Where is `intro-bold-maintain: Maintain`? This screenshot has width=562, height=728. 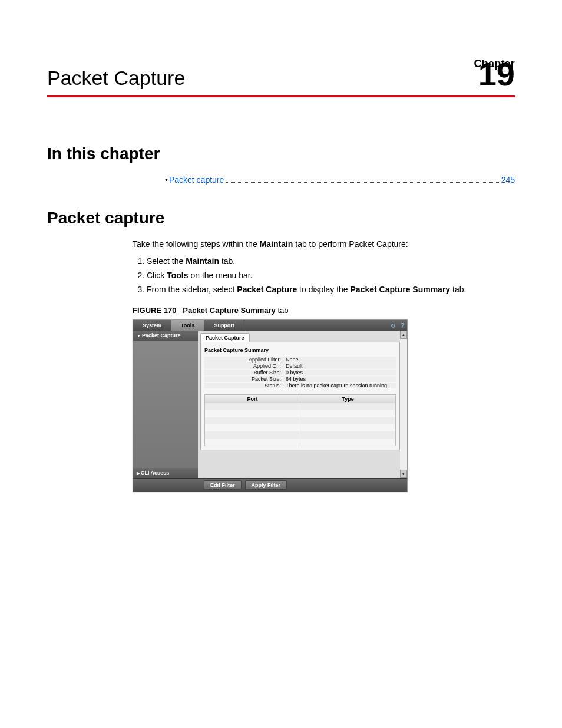 intro-bold-maintain: Maintain is located at coordinates (277, 244).